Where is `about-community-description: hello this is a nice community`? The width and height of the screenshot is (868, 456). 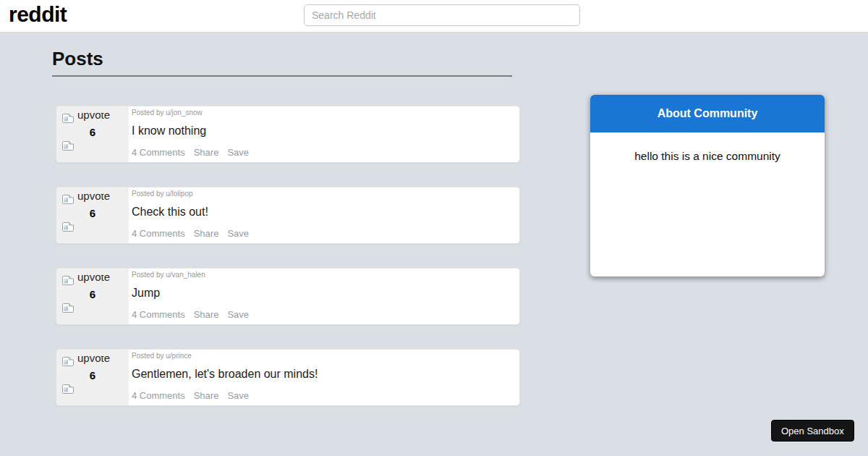
about-community-description: hello this is a nice community is located at coordinates (707, 148).